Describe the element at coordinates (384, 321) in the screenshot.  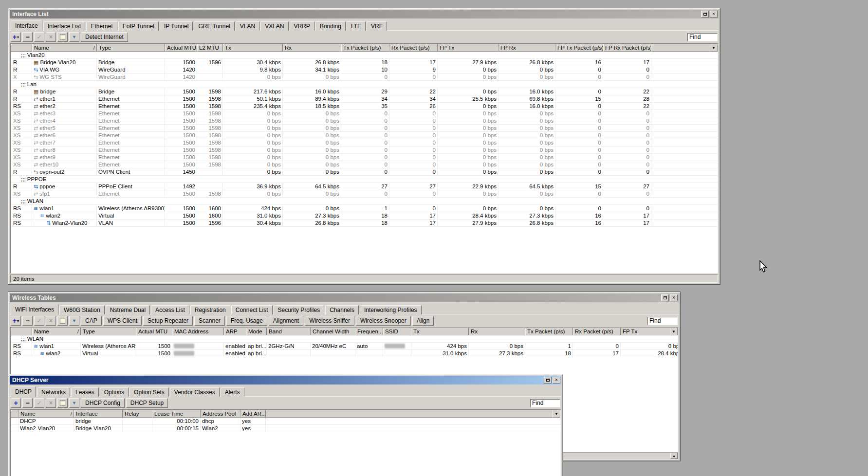
I see `wireless-snooper-button: Wireless Snooper` at that location.